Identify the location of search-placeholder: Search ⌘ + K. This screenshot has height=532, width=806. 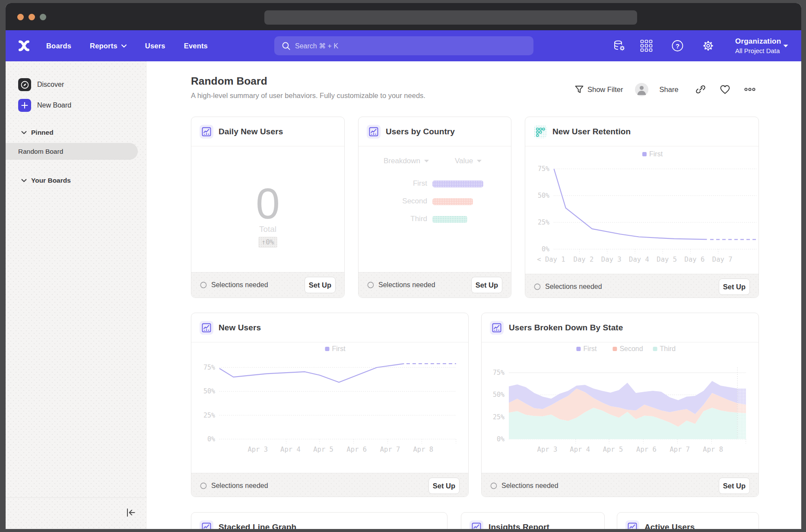
(317, 46).